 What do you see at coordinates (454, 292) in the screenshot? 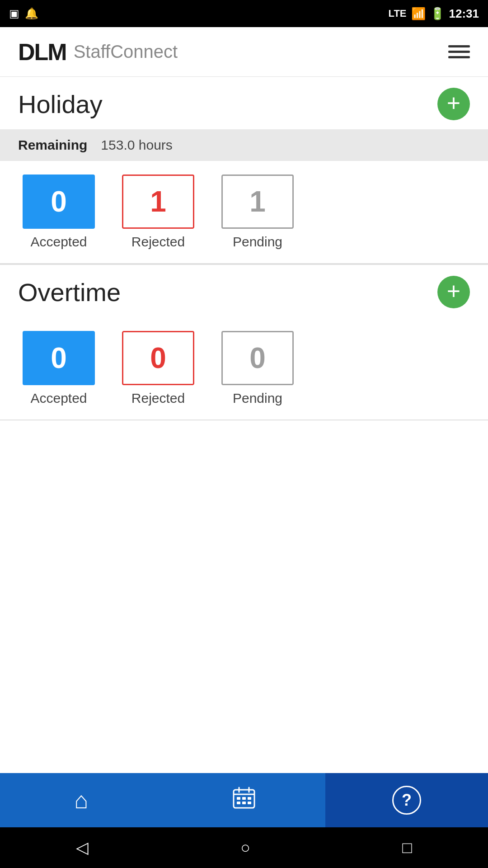
I see `overtime-add-button: +` at bounding box center [454, 292].